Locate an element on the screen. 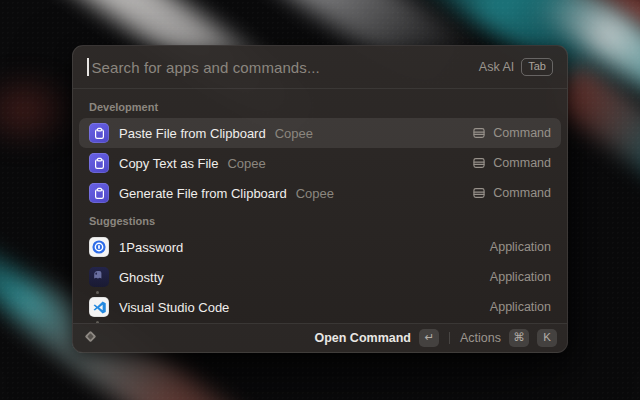  ask-ai-label: Ask AI is located at coordinates (496, 67).